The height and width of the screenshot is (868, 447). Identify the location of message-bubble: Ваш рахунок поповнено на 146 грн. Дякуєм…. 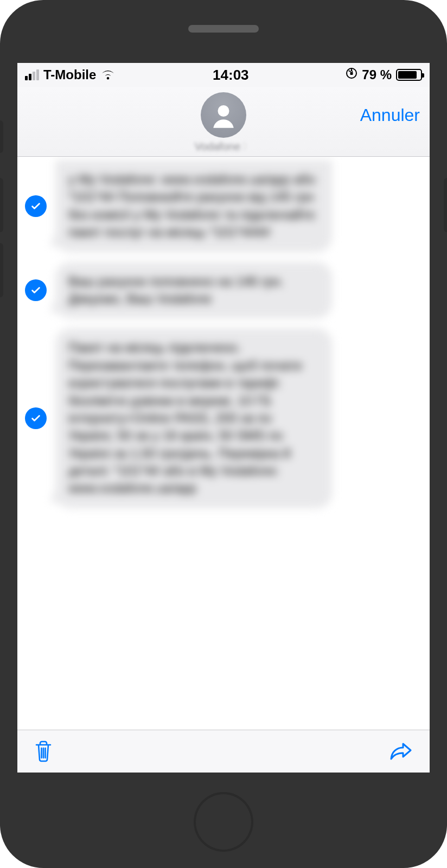
(194, 291).